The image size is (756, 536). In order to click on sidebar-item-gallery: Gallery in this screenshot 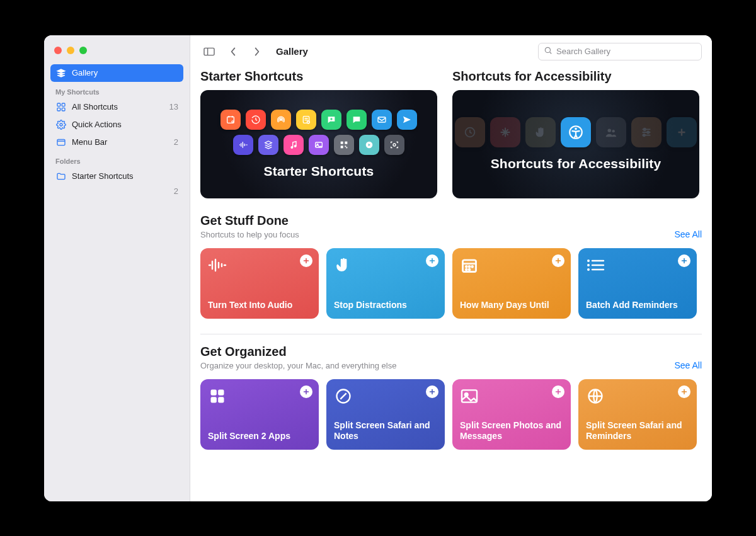, I will do `click(117, 73)`.